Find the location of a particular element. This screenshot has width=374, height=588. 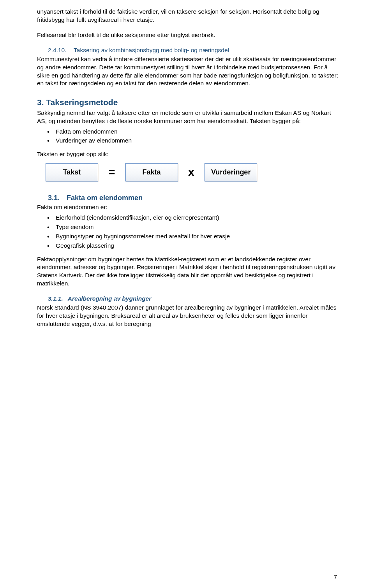

formula-row: Takst = Fakta x Vurderinger is located at coordinates (192, 172).